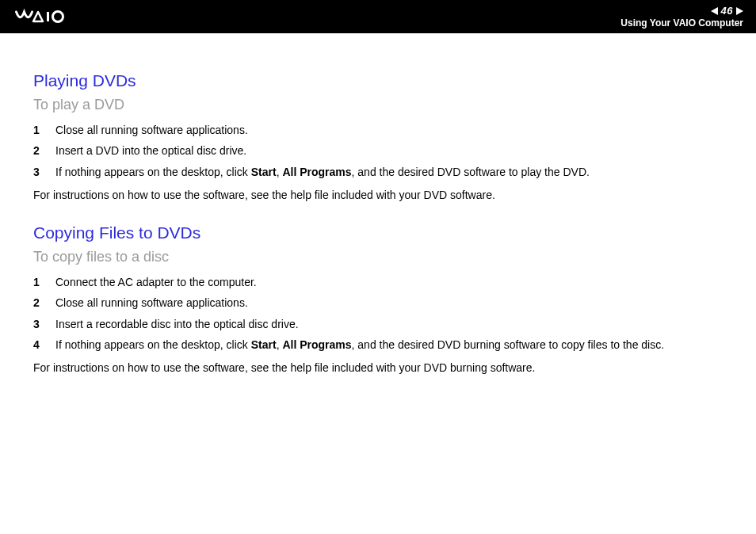  What do you see at coordinates (715, 11) in the screenshot?
I see `prev-page-arrow-icon` at bounding box center [715, 11].